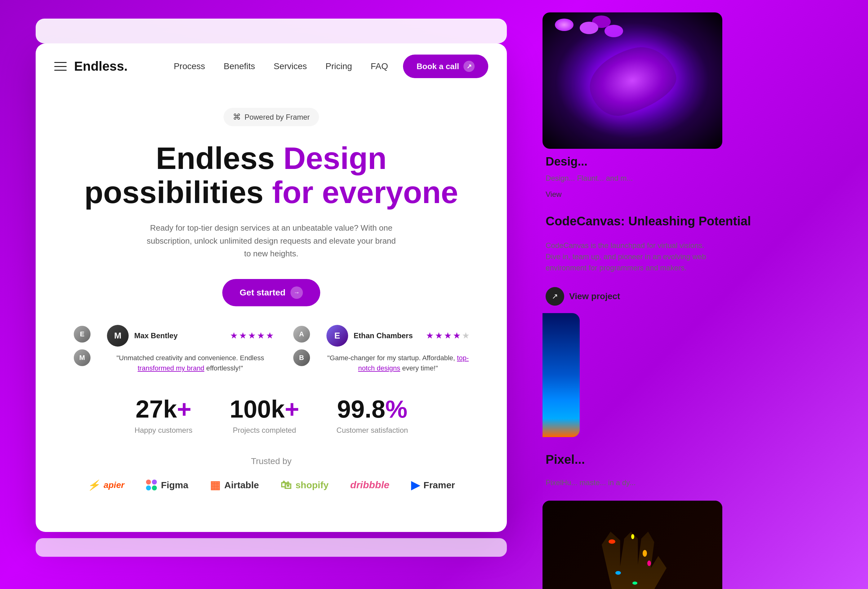 The image size is (868, 589). Describe the element at coordinates (271, 31) in the screenshot. I see `top-card-partial` at that location.